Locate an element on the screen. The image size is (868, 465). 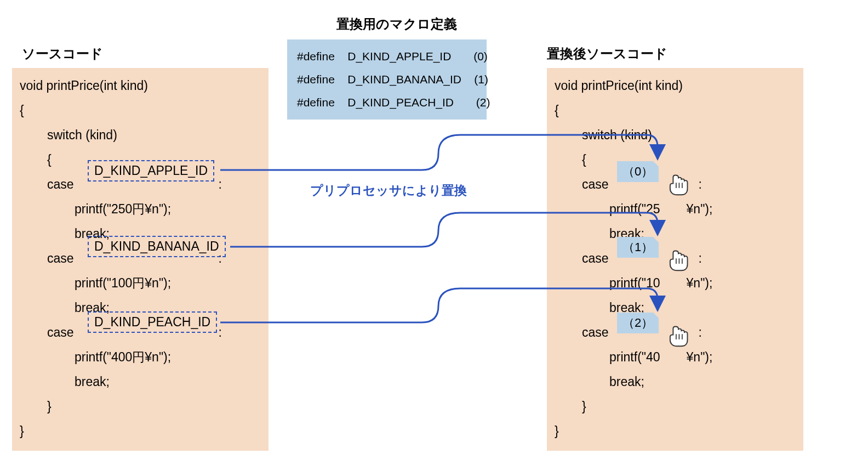
define-box: #define D_KIND_APPLE_ID (0) #define D_KI… is located at coordinates (387, 80).